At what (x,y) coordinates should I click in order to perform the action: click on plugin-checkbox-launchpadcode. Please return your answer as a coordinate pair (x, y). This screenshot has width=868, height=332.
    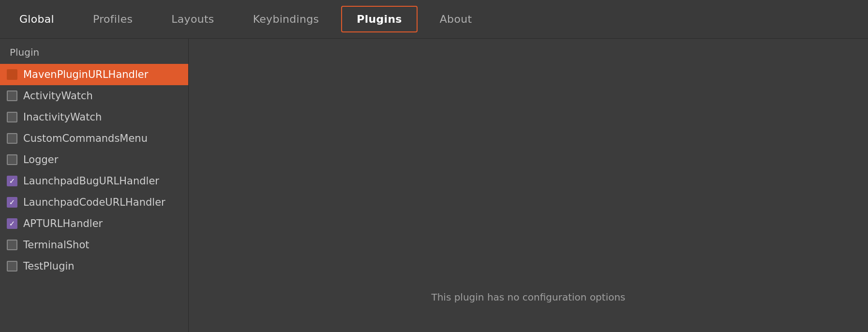
    Looking at the image, I should click on (12, 202).